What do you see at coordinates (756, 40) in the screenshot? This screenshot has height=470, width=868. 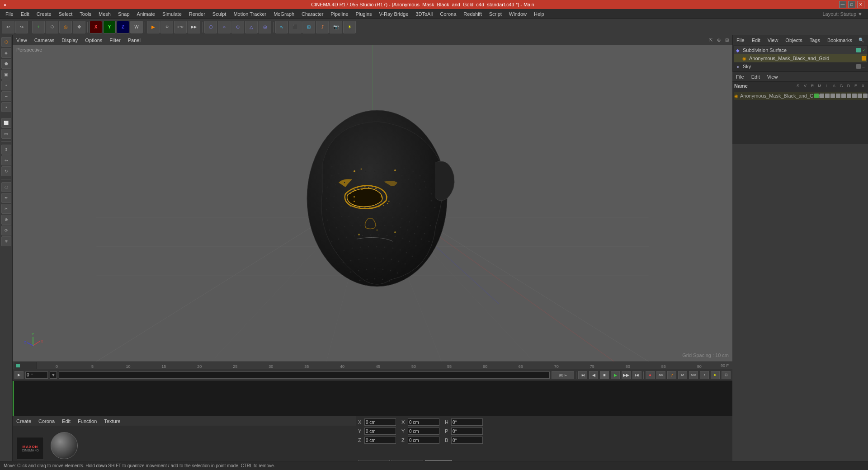 I see `om-menu-edit: Edit` at bounding box center [756, 40].